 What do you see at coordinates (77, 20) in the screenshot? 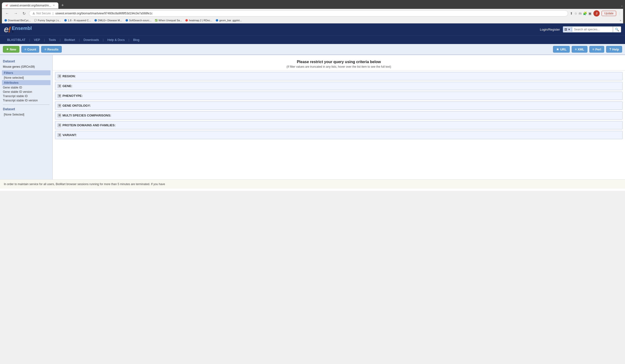
I see `bookmark-2: 🔵 1.8 - R-squared C...` at bounding box center [77, 20].